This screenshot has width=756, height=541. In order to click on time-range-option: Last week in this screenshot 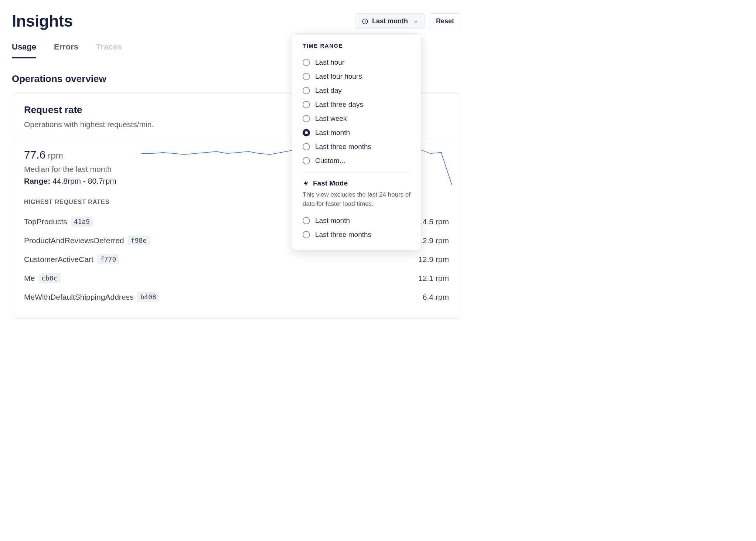, I will do `click(357, 119)`.